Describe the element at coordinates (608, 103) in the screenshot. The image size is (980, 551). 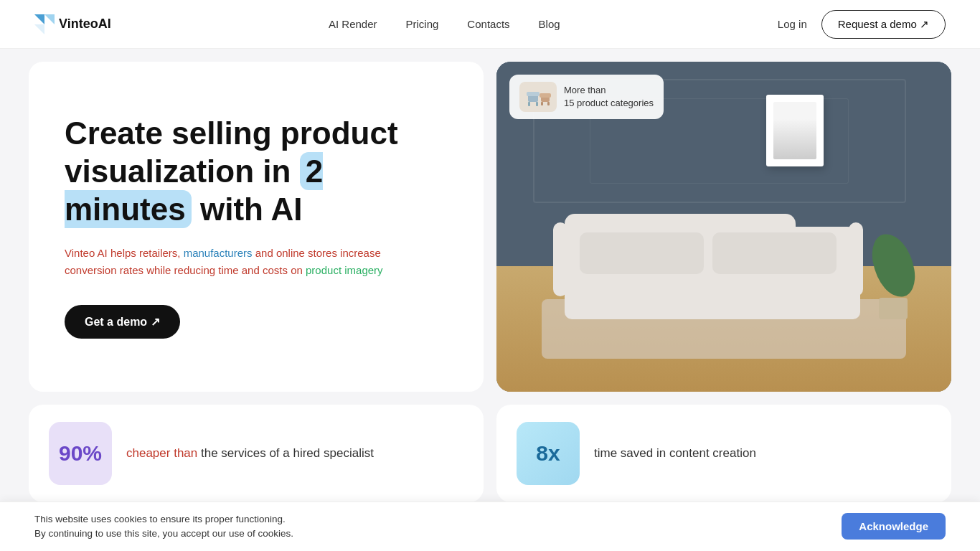
I see `badge-line2: 15 product categories` at that location.